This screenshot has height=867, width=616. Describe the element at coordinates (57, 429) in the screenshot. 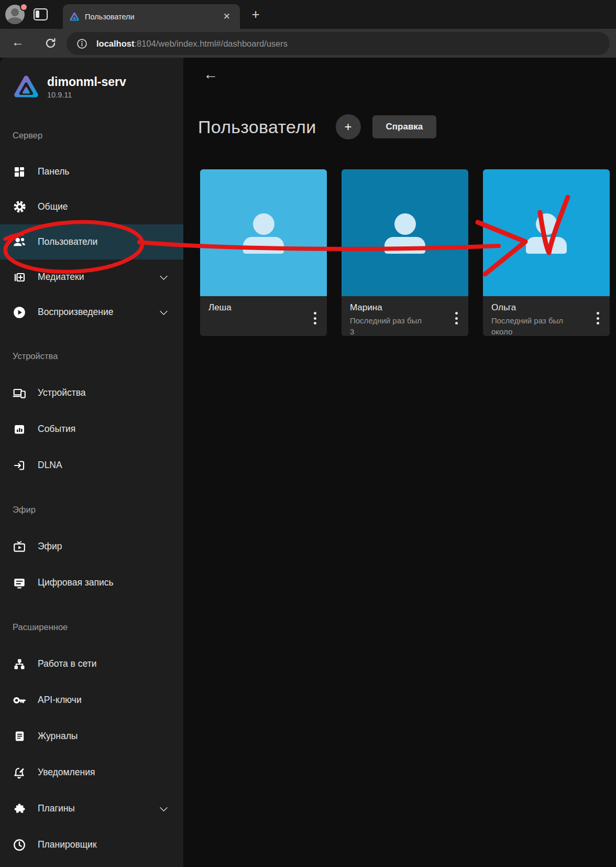

I see `sidebar-item-label: События` at that location.